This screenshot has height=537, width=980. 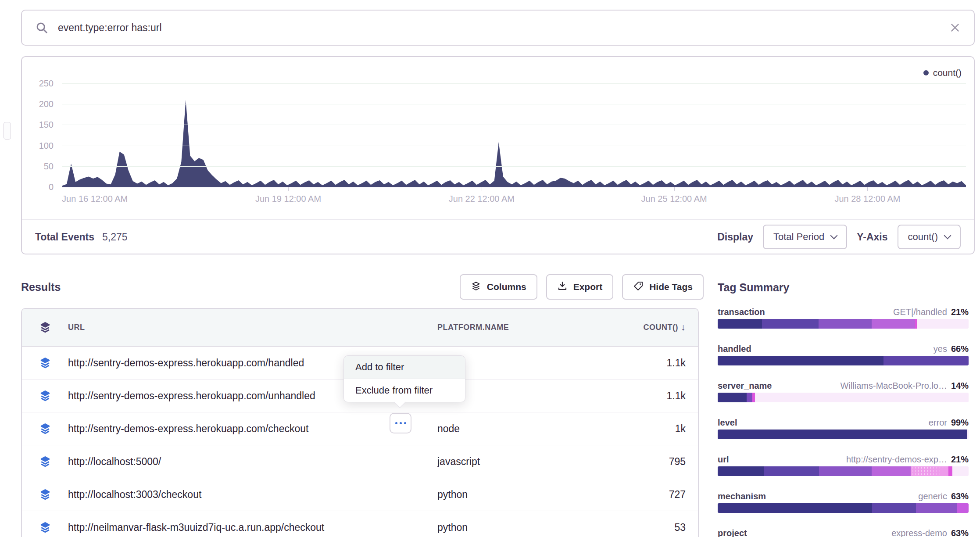 What do you see at coordinates (401, 423) in the screenshot?
I see `row-actions-ellipsis-button` at bounding box center [401, 423].